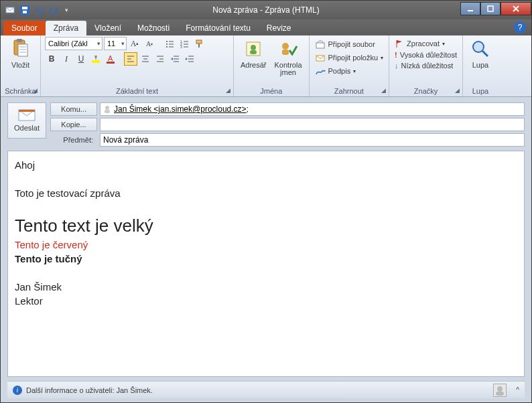  I want to click on subject-label: Předmět:, so click(74, 140).